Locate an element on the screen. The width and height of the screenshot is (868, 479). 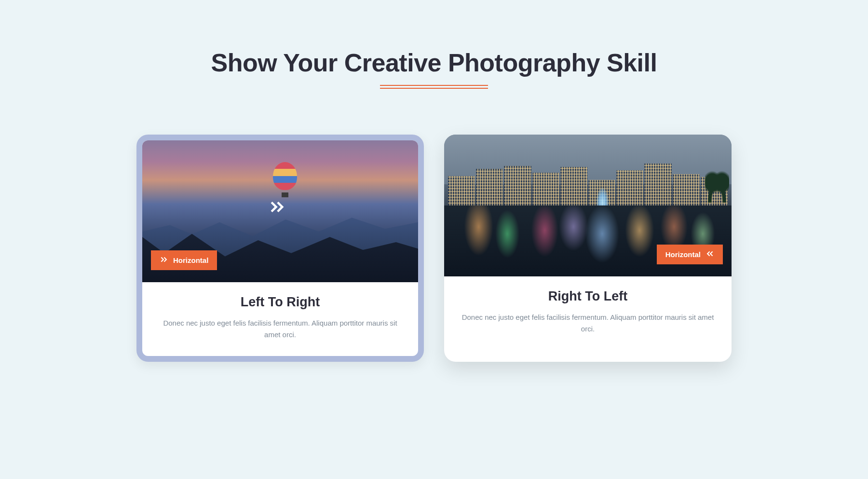
card-title: Right To Left is located at coordinates (588, 296).